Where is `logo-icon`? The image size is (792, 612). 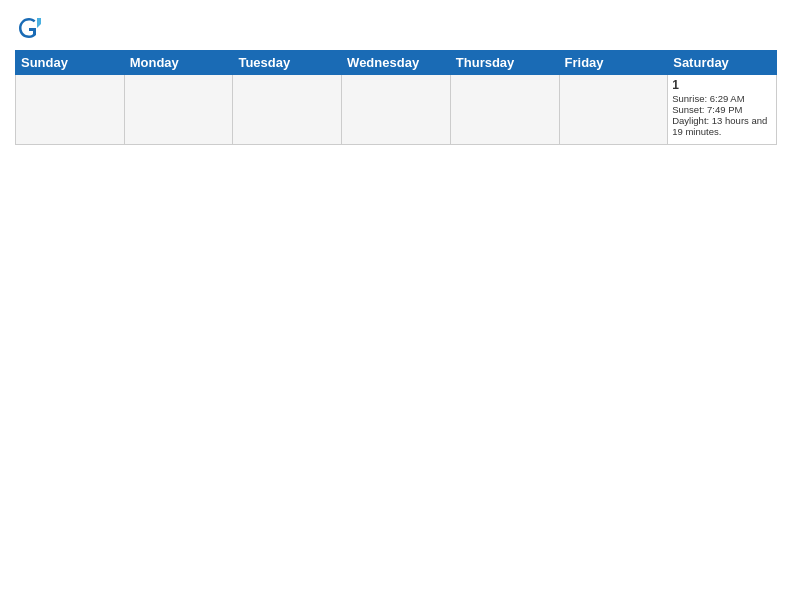
logo-icon is located at coordinates (29, 28).